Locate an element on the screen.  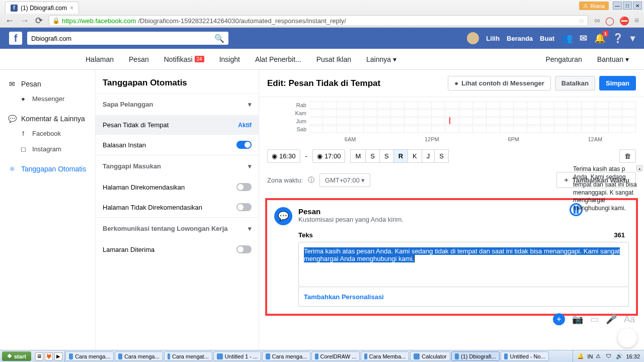
reload-button: ⟳ is located at coordinates (39, 21).